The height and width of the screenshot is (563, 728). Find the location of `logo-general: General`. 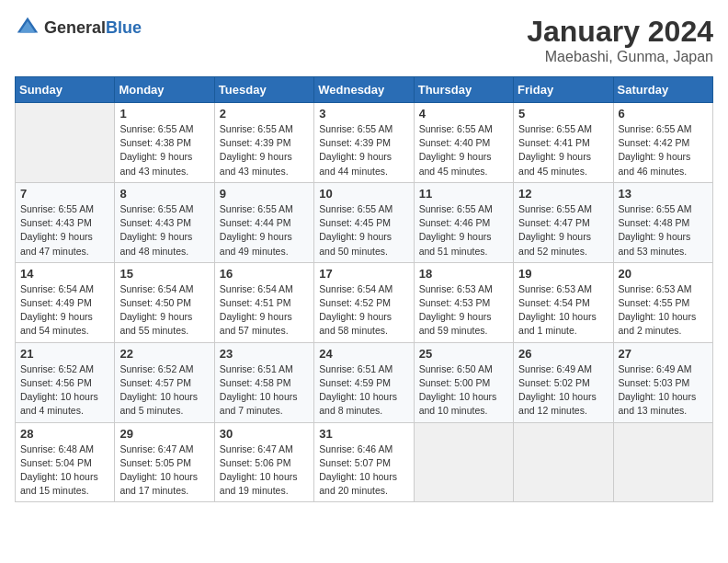

logo-general: General is located at coordinates (75, 28).